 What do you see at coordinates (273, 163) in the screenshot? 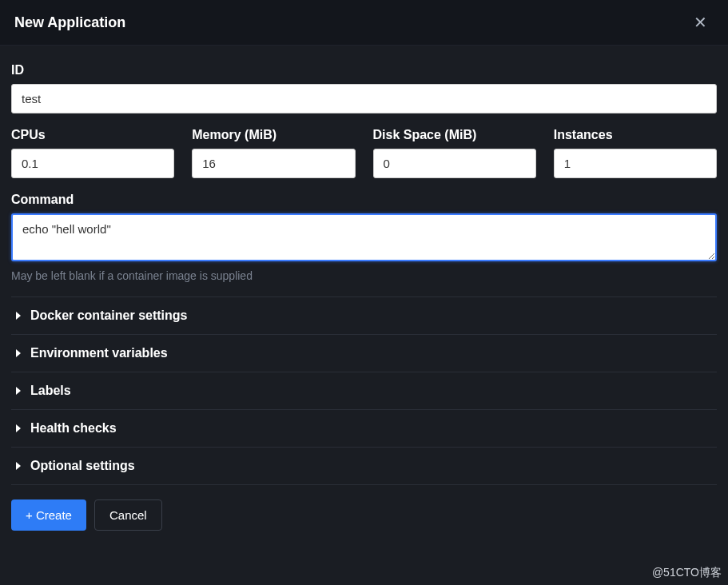
I see `memory-input` at bounding box center [273, 163].